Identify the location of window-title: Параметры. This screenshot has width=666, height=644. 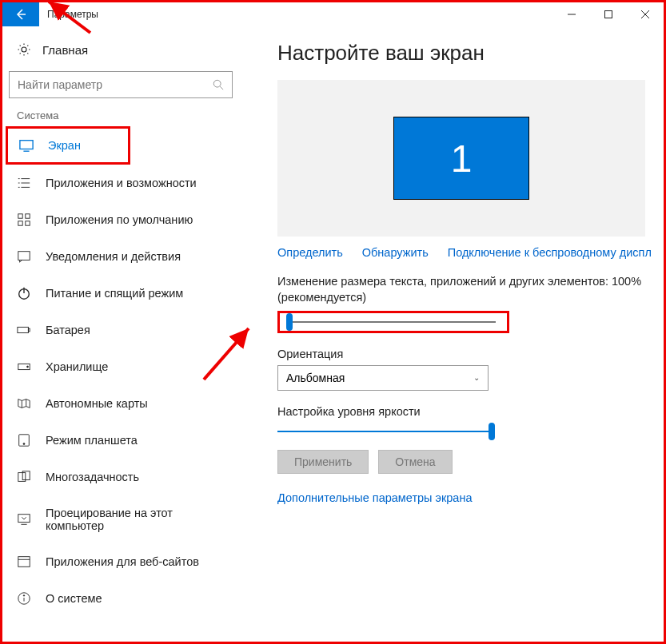
(73, 14).